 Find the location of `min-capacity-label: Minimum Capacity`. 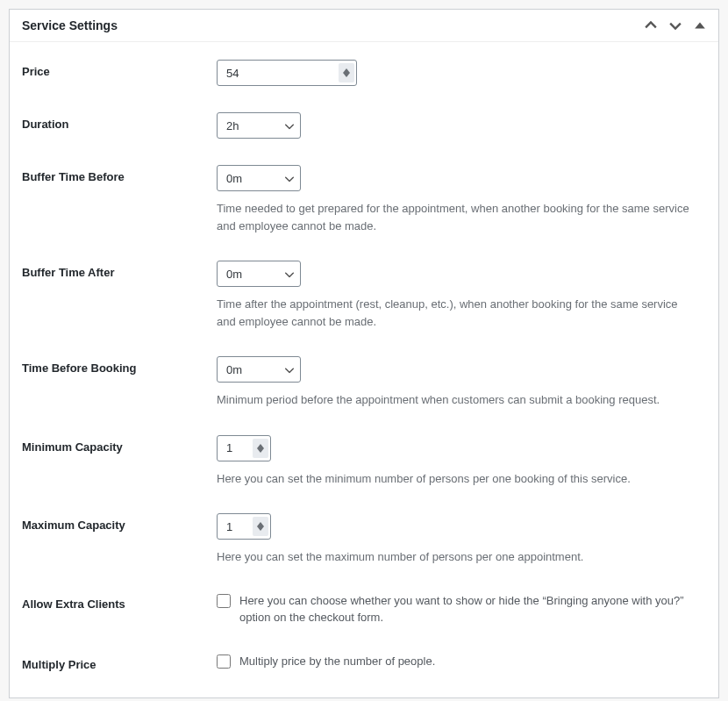

min-capacity-label: Minimum Capacity is located at coordinates (119, 444).